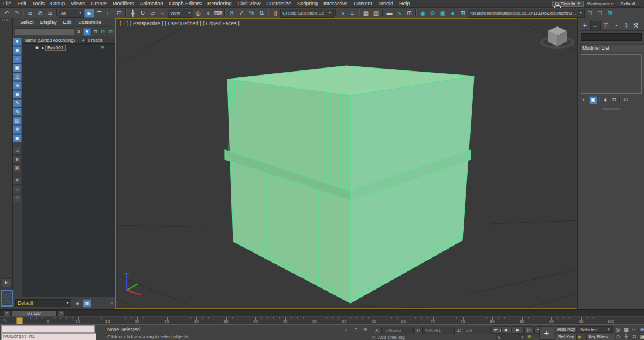 The width and height of the screenshot is (644, 340). Describe the element at coordinates (18, 151) in the screenshot. I see `sync-selection-icon: ⊡` at that location.